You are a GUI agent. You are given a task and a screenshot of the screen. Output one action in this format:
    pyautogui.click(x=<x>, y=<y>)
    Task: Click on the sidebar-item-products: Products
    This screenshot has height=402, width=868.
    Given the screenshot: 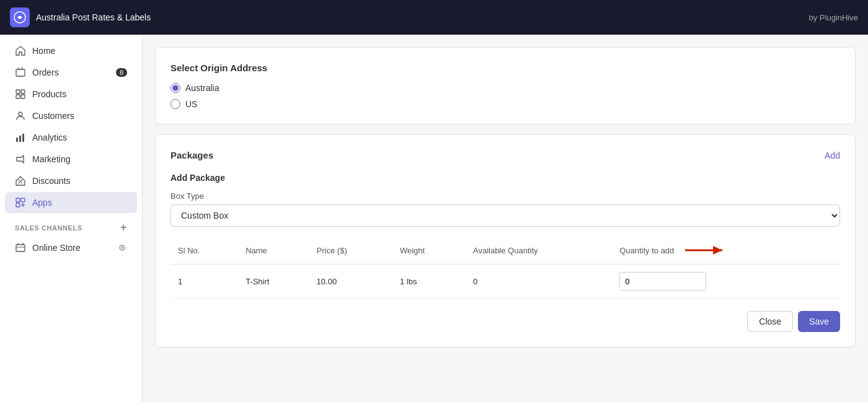 What is the action you would take?
    pyautogui.click(x=71, y=94)
    